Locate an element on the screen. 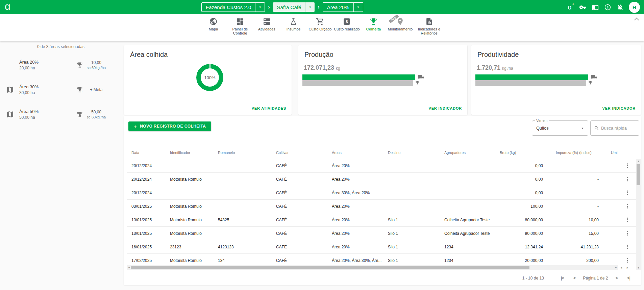  table-row: 13/01/2025Motorista Romulo54325CAFÉÁrea … is located at coordinates (384, 220).